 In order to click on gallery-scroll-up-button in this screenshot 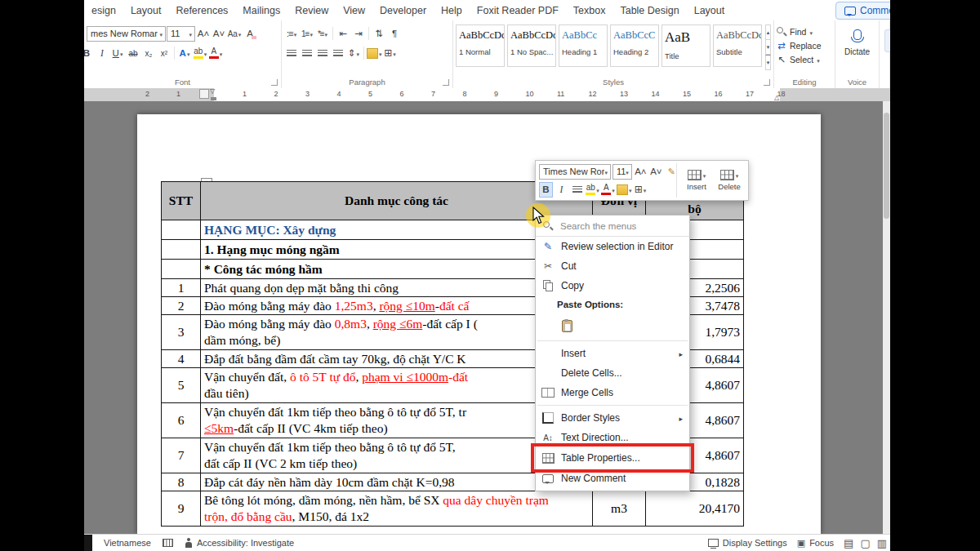, I will do `click(768, 33)`.